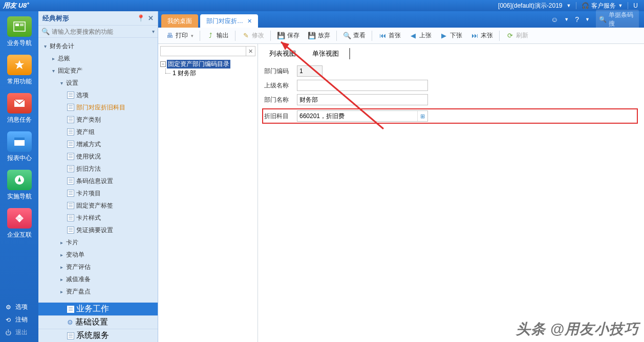 The width and height of the screenshot is (644, 342). I want to click on tab-active: 部门对应折…✕, so click(229, 21).